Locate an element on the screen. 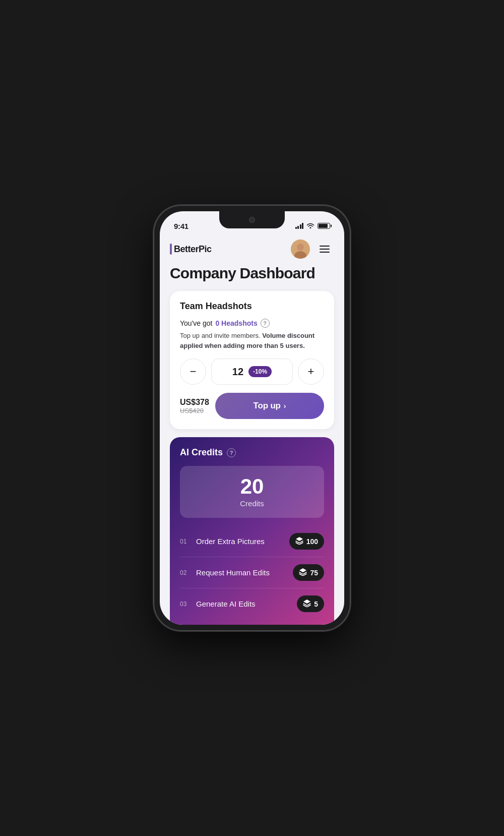  price-block: US$378 US$420 is located at coordinates (195, 406).